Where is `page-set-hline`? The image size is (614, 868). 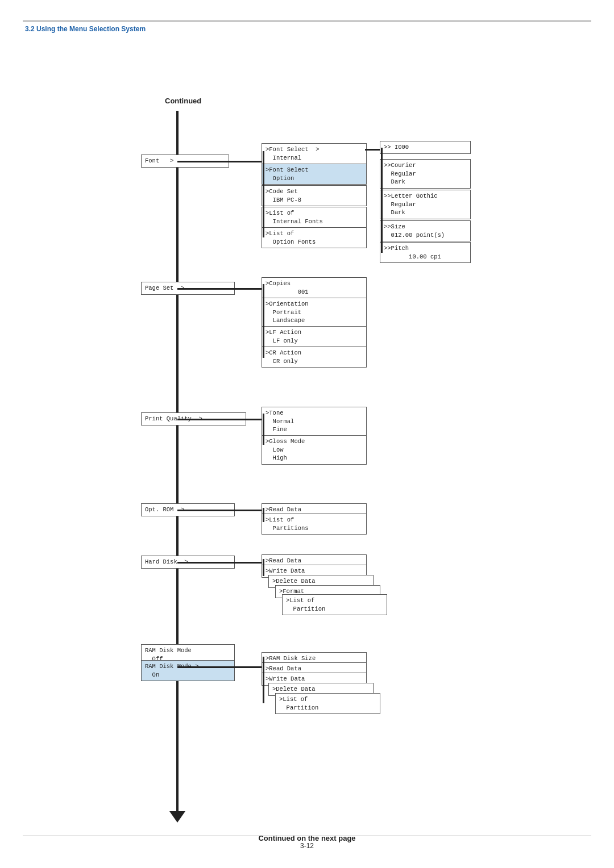
page-set-hline is located at coordinates (220, 289).